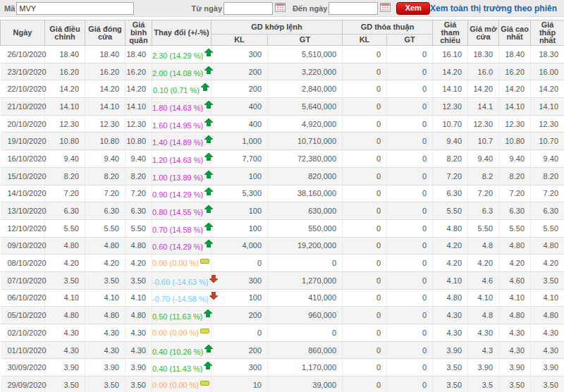 This screenshot has height=392, width=564. Describe the element at coordinates (106, 228) in the screenshot. I see `close-price-cell: 5.50` at that location.